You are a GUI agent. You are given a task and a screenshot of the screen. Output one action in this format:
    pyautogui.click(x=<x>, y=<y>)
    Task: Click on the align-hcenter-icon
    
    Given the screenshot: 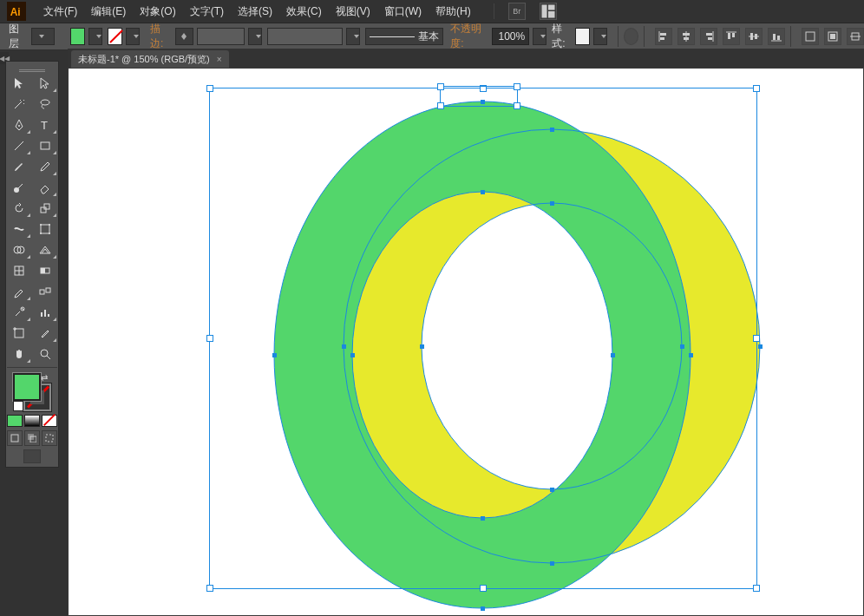 What is the action you would take?
    pyautogui.click(x=686, y=36)
    